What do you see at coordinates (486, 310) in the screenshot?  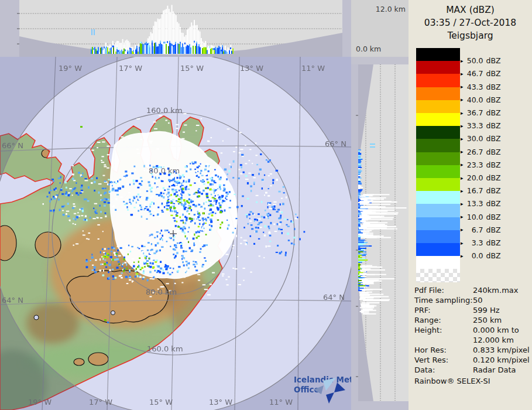 I see `metadata-value: 599 Hz` at bounding box center [486, 310].